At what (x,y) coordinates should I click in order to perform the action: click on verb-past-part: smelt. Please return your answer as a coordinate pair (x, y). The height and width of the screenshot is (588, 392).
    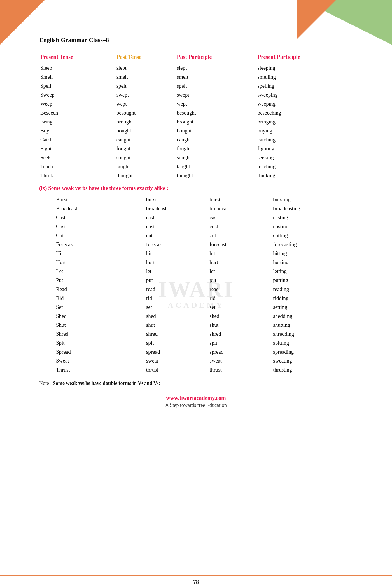
    Looking at the image, I should click on (216, 77).